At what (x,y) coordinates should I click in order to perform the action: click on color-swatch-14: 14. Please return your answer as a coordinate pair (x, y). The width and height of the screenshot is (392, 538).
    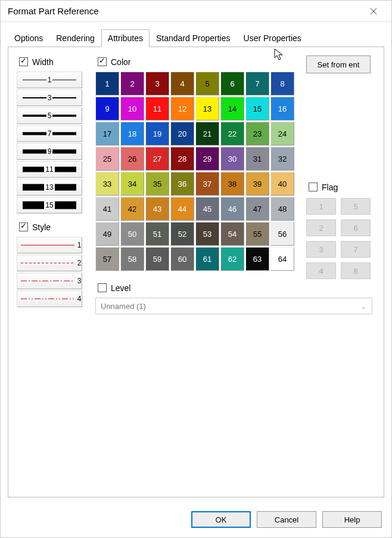
    Looking at the image, I should click on (232, 109).